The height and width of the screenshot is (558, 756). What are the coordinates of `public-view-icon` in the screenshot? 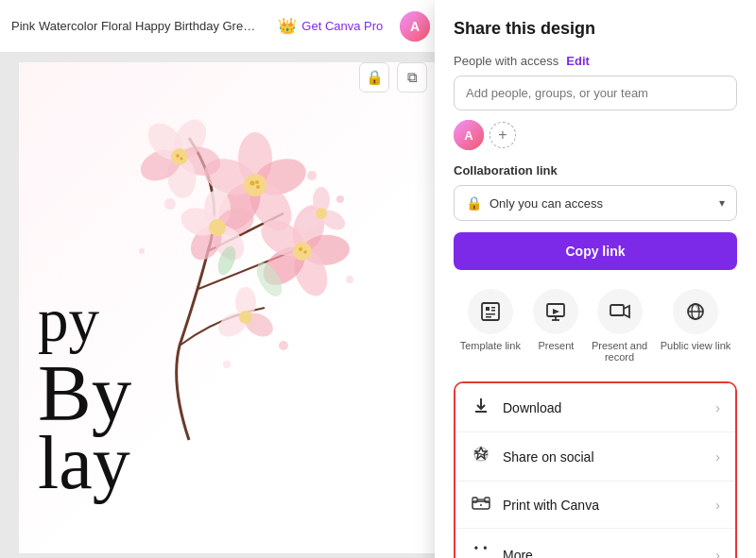 It's located at (696, 312).